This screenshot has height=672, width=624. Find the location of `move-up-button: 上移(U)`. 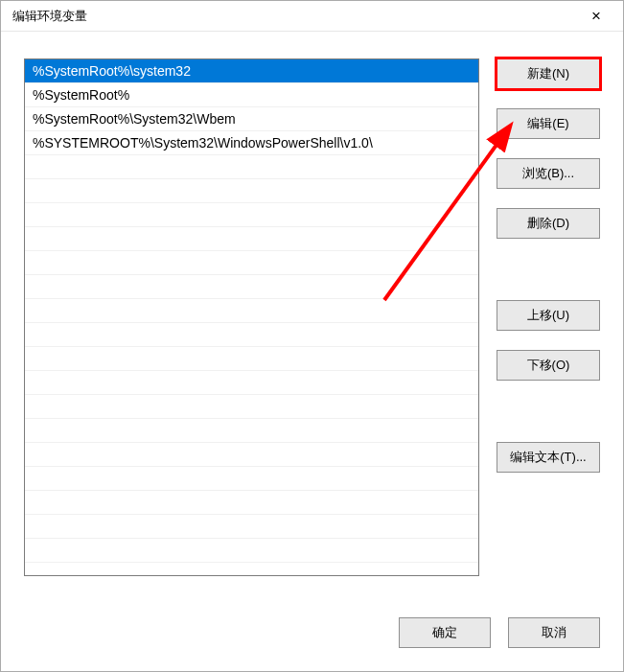

move-up-button: 上移(U) is located at coordinates (548, 315).